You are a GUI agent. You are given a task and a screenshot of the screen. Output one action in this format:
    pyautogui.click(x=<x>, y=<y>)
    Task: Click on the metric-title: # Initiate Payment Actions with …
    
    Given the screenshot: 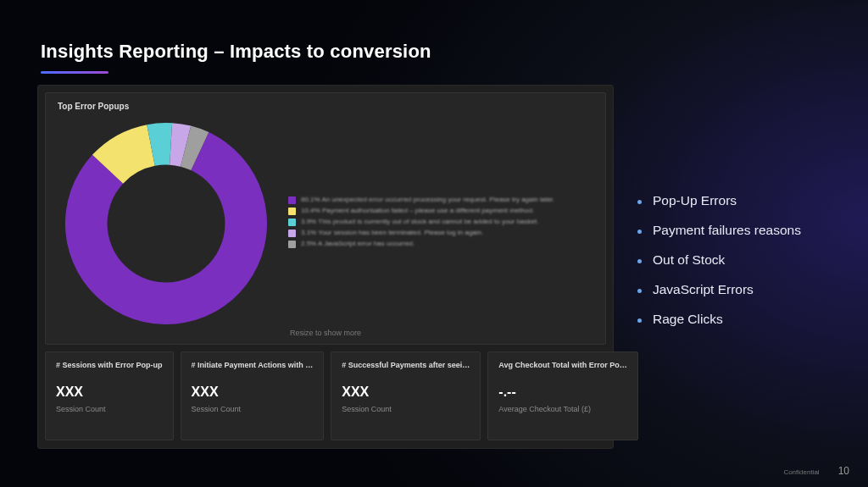 What is the action you would take?
    pyautogui.click(x=253, y=365)
    